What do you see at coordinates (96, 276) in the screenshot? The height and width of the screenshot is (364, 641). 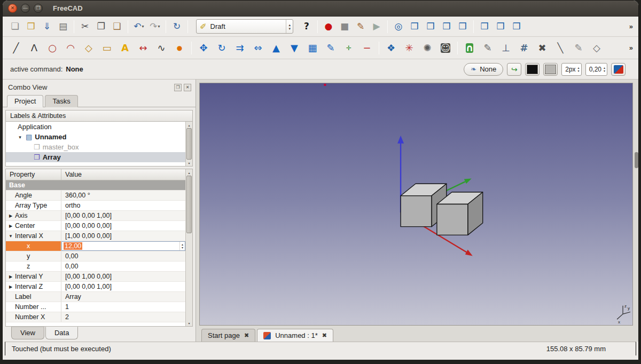 I see `property-row-interval-y: ▶Interval Y[0,00 1,00 0,00]` at bounding box center [96, 276].